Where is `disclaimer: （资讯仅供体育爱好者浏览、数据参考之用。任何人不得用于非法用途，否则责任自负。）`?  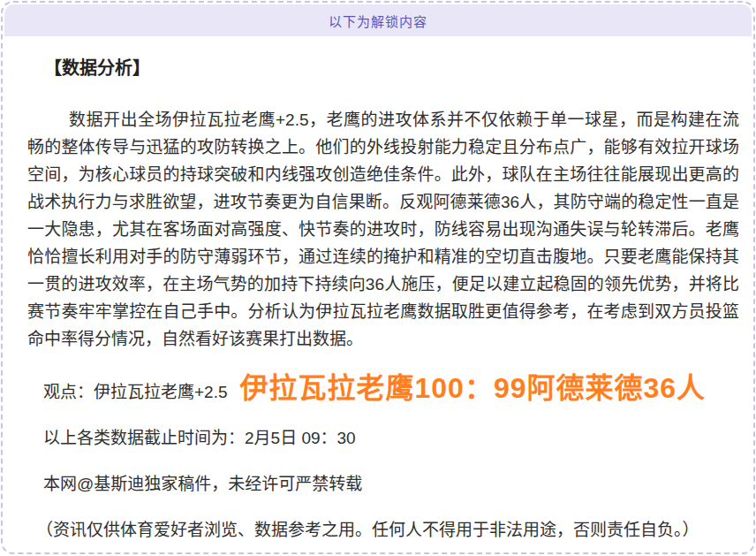
disclaimer: （资讯仅供体育爱好者浏览、数据参考之用。任何人不得用于非法用途，否则责任自负。） is located at coordinates (383, 530).